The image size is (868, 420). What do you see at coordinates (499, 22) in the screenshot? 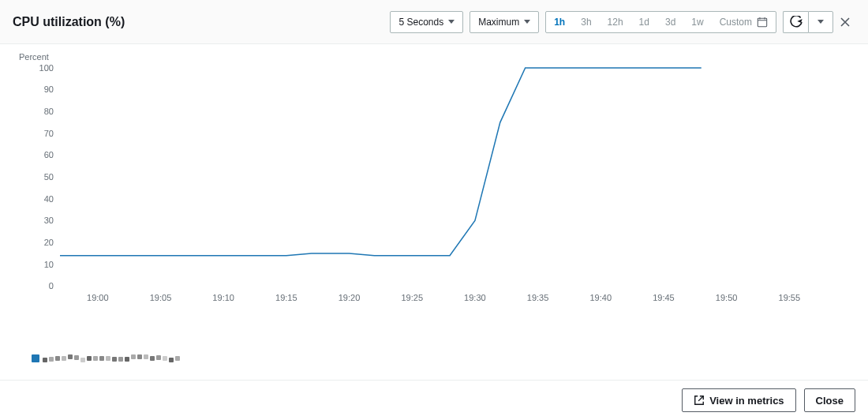
I see `statistic-label: Maximum` at bounding box center [499, 22].